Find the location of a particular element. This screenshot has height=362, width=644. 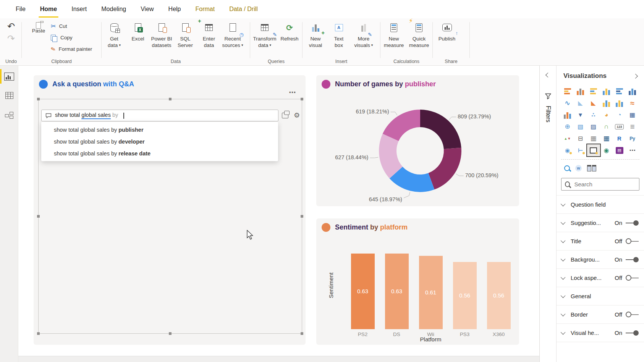

viz-type-gauge-icon: ∩ is located at coordinates (607, 127).